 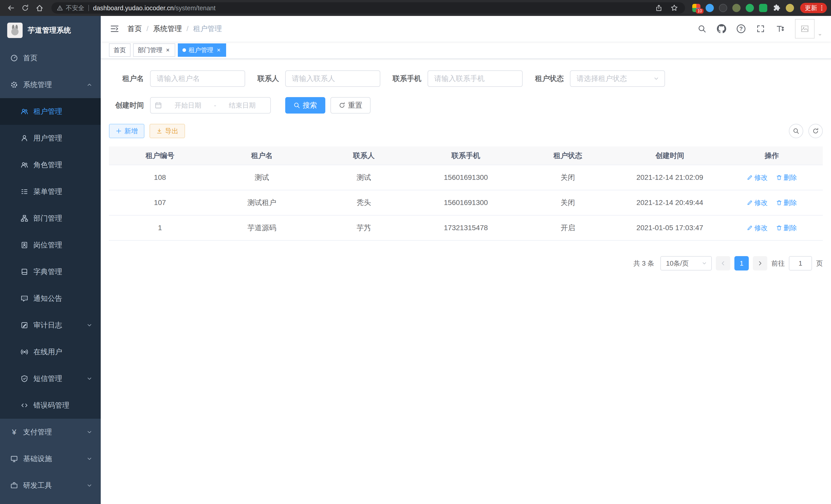 I want to click on chevron-right-icon, so click(x=760, y=263).